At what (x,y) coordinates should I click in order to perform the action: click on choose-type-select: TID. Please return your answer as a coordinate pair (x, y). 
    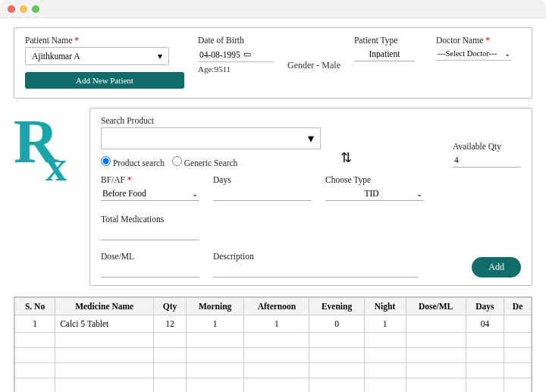
    Looking at the image, I should click on (372, 193).